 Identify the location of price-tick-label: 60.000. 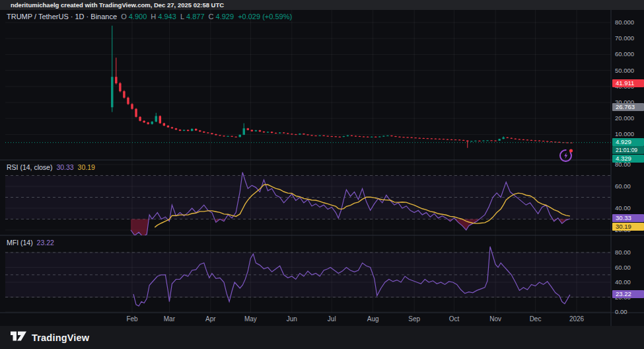
(629, 54).